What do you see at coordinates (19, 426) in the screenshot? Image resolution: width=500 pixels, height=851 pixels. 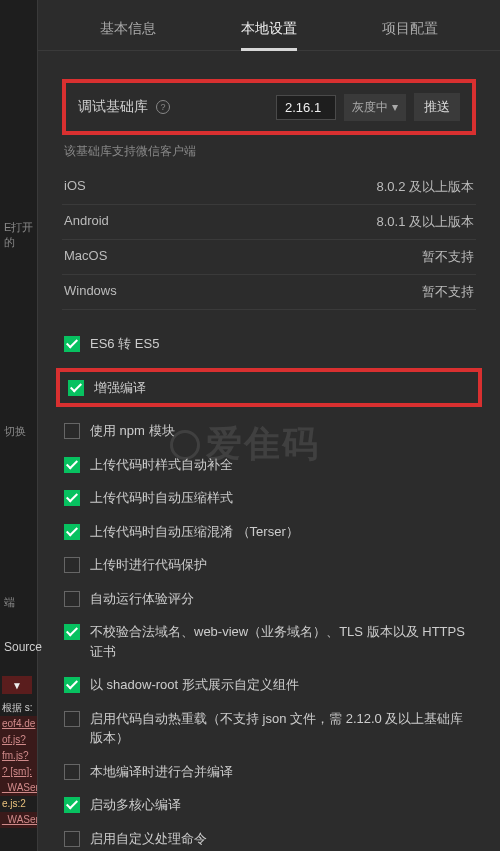 I see `left-gutter: E打开的 切换 端 Source ▼ 根据 s: eof4.de of.js? …` at bounding box center [19, 426].